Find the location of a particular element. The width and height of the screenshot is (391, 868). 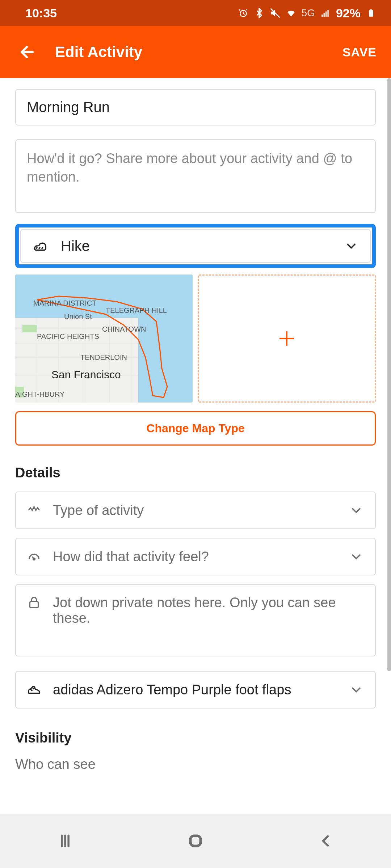

visibility-section-title: Visibility is located at coordinates (196, 738).